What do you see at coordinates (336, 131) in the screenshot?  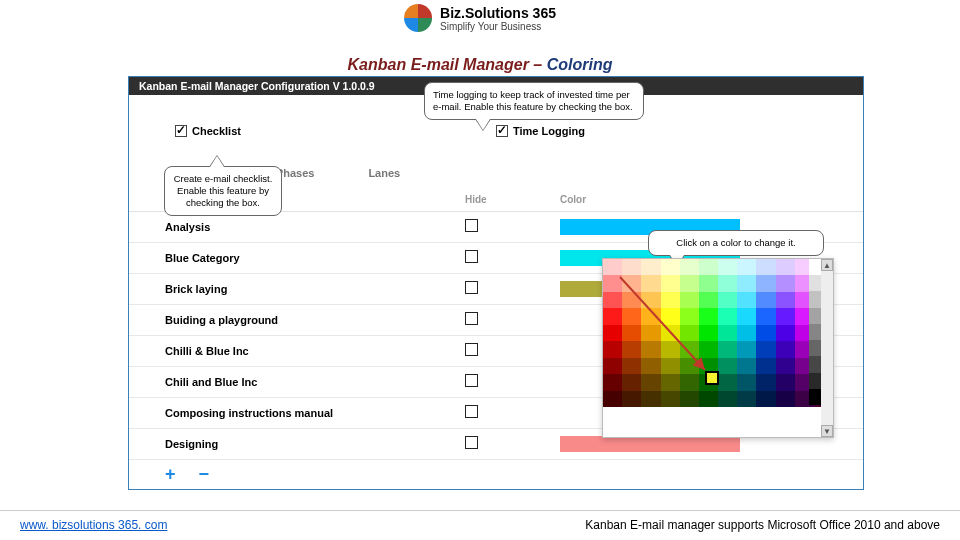 I see `checklist-toggle: Checklist` at bounding box center [336, 131].